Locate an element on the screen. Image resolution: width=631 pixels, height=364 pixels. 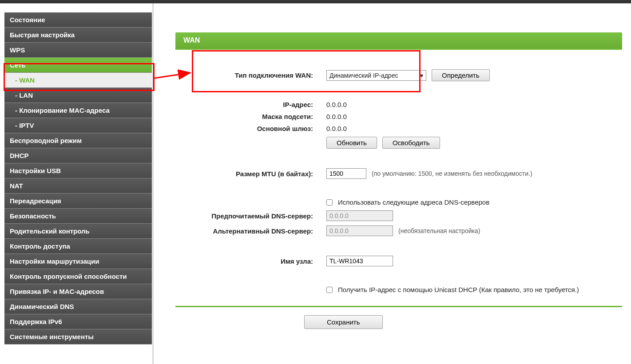
value-mask: 0.0.0.0 is located at coordinates (337, 116).